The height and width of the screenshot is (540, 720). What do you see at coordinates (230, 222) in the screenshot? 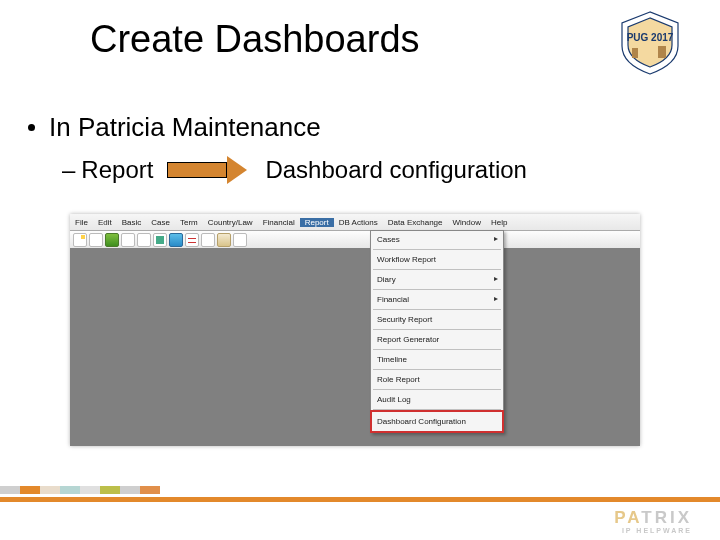
I see `menu-country-law: Country/Law` at bounding box center [230, 222].